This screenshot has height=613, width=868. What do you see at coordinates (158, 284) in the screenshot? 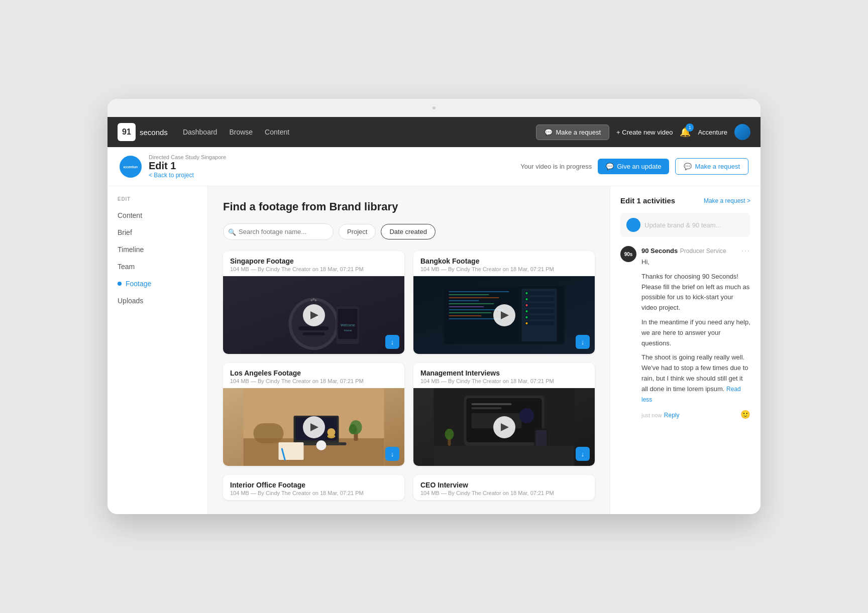
I see `sidebar-item-footage: Footage` at bounding box center [158, 284].